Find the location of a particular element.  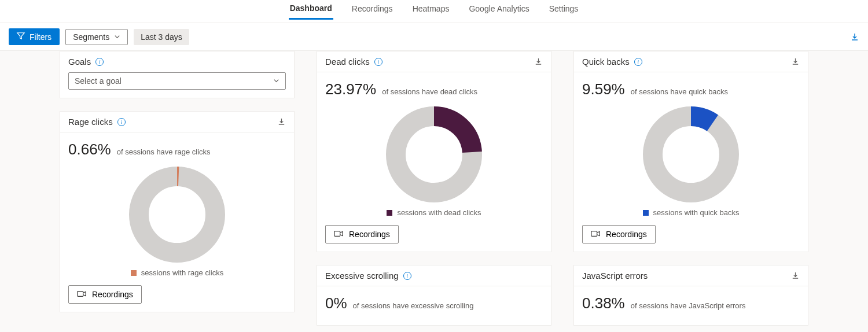

segments-label: Segments is located at coordinates (91, 37).